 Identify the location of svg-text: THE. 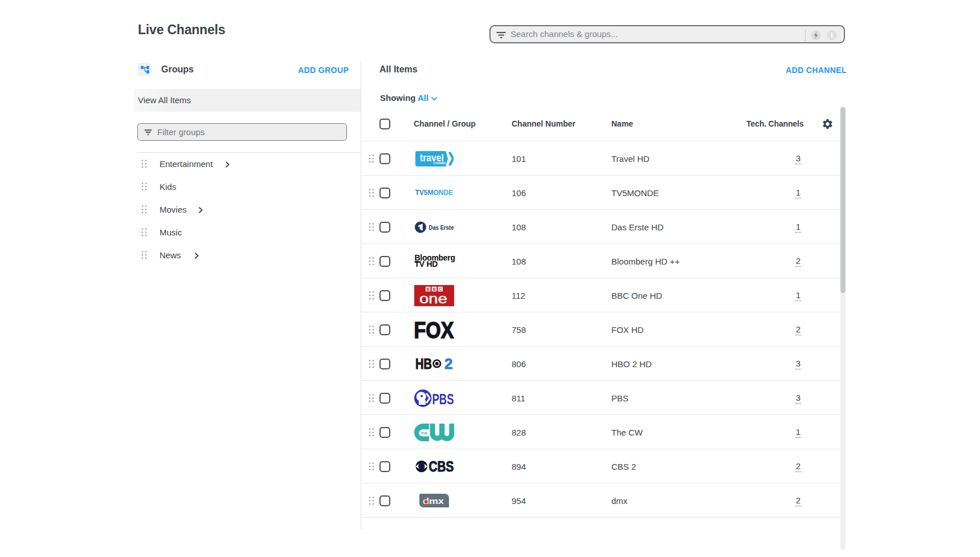
(424, 433).